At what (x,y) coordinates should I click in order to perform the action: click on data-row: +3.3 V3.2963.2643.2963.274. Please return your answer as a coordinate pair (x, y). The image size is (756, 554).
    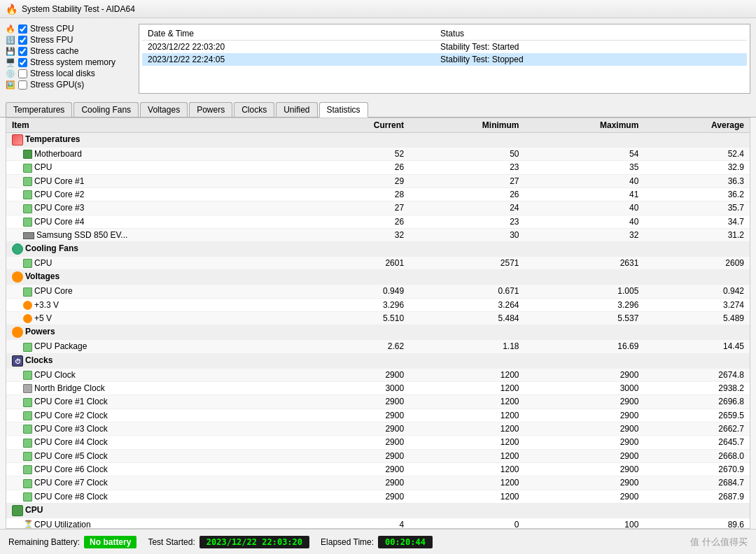
    Looking at the image, I should click on (378, 305).